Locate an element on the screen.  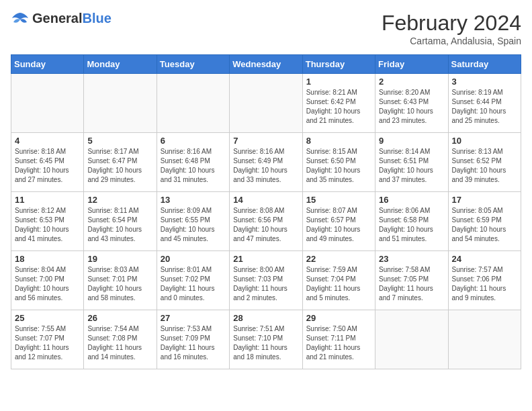
day-number: 4 is located at coordinates (47, 141).